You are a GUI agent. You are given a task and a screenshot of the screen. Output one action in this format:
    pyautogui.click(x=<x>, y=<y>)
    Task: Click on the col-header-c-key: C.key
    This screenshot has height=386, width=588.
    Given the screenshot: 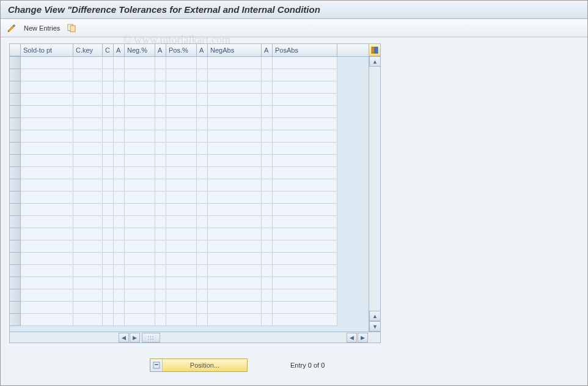 What is the action you would take?
    pyautogui.click(x=88, y=50)
    